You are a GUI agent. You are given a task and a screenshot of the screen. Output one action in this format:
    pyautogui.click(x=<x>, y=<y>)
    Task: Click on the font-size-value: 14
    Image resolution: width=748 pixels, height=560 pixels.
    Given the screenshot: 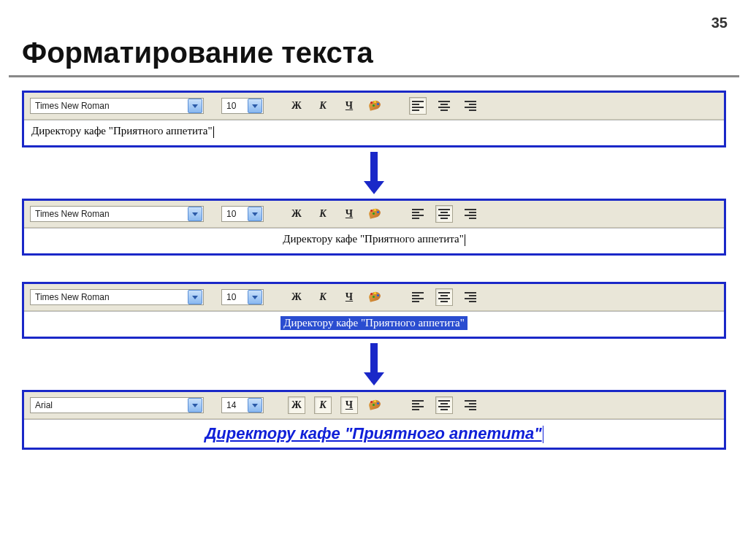 What is the action you would take?
    pyautogui.click(x=234, y=405)
    